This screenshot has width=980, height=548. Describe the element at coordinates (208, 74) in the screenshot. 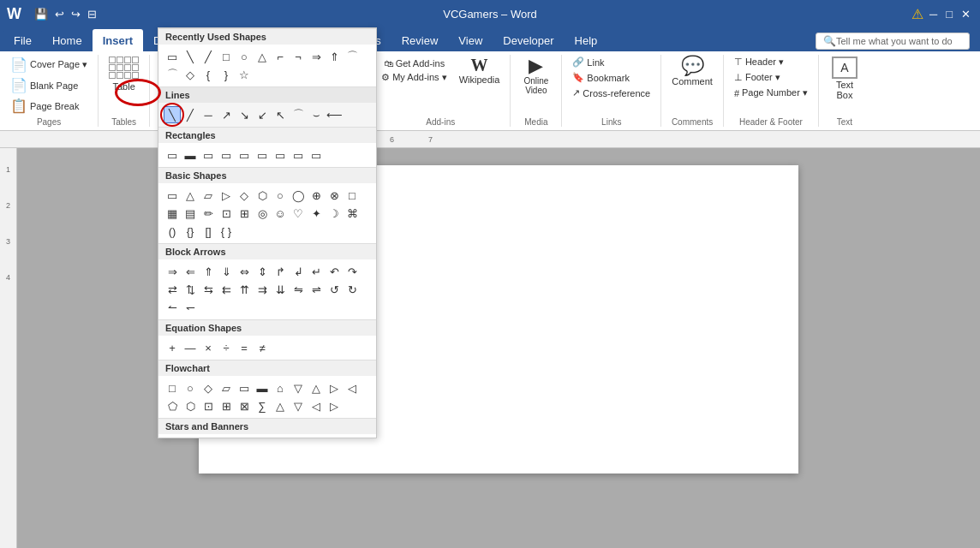

I see `shape-item: {` at that location.